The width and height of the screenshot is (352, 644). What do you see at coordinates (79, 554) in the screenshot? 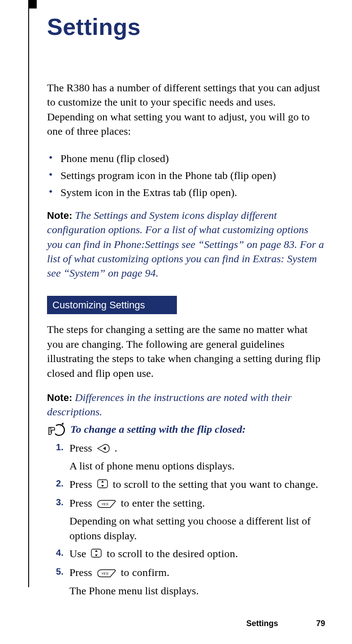
I see `step-text: Use` at bounding box center [79, 554].